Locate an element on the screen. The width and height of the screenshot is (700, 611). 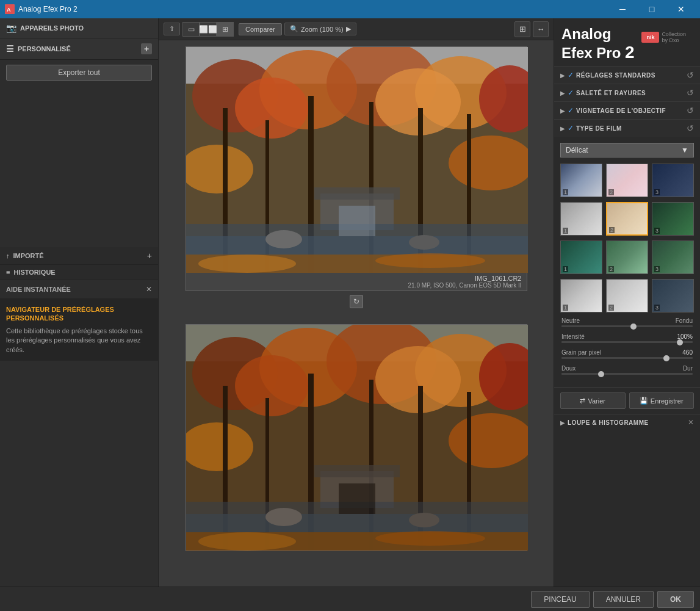
history-section: ≡ HISTORIQUE is located at coordinates (79, 272).